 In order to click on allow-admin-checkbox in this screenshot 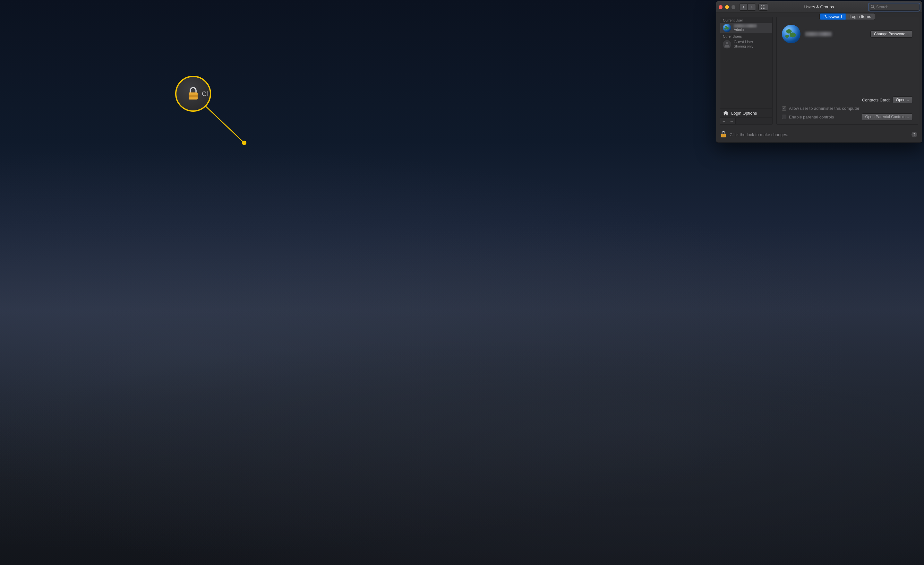, I will do `click(784, 108)`.